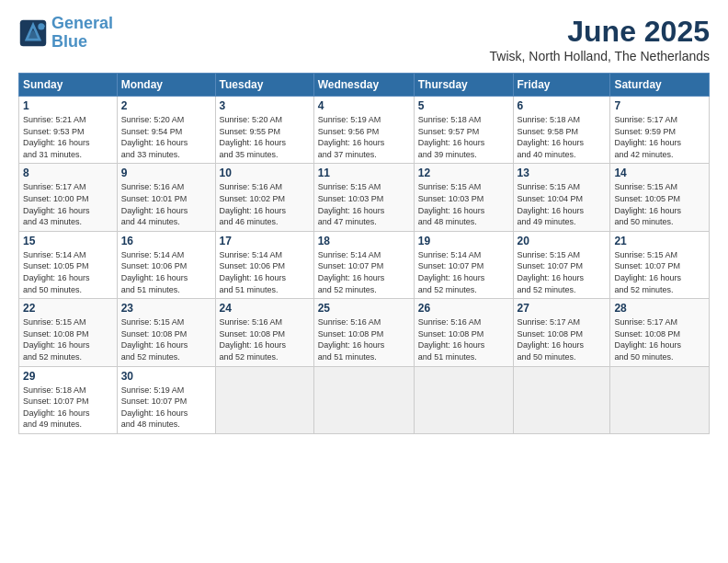 The image size is (728, 563). What do you see at coordinates (562, 85) in the screenshot?
I see `weekday-header-friday: Friday` at bounding box center [562, 85].